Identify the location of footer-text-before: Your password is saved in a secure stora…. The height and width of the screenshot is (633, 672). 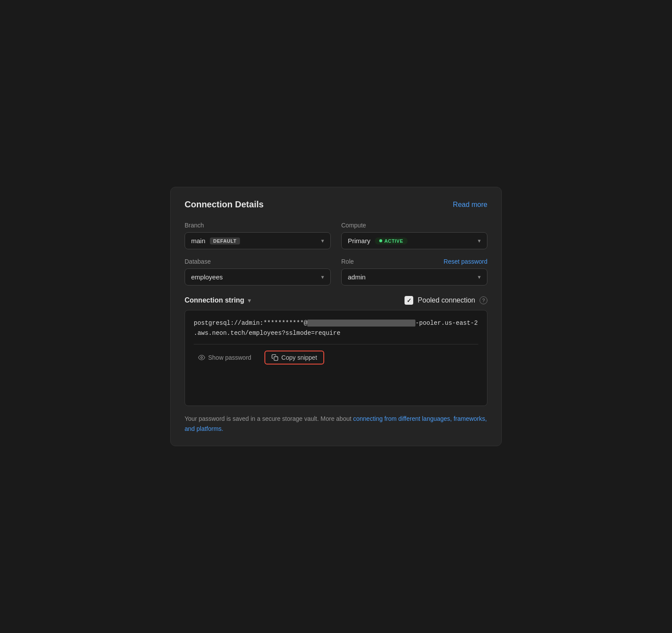
(269, 419).